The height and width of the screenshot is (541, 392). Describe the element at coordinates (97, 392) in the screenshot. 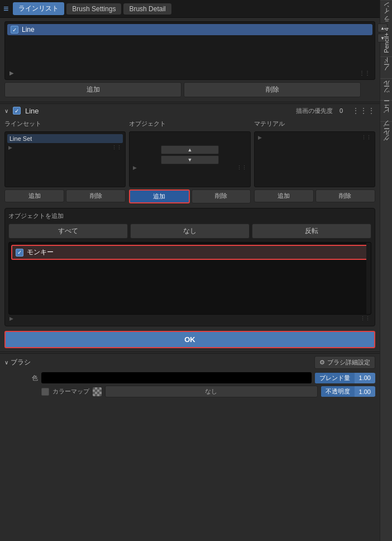

I see `checker-icon` at that location.